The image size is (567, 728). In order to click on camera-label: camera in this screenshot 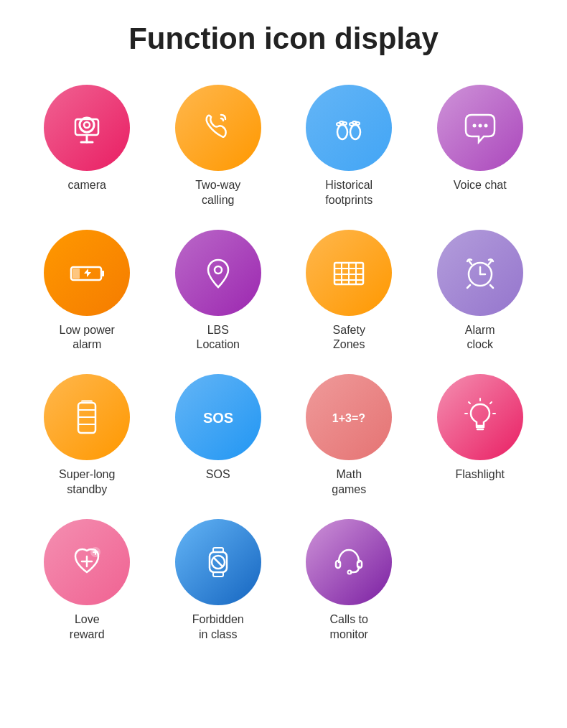, I will do `click(88, 185)`.